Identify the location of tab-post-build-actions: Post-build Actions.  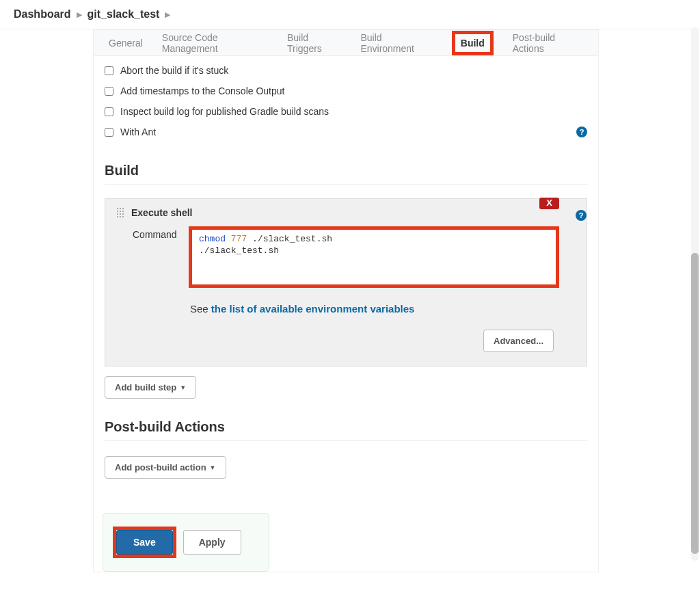
(548, 43).